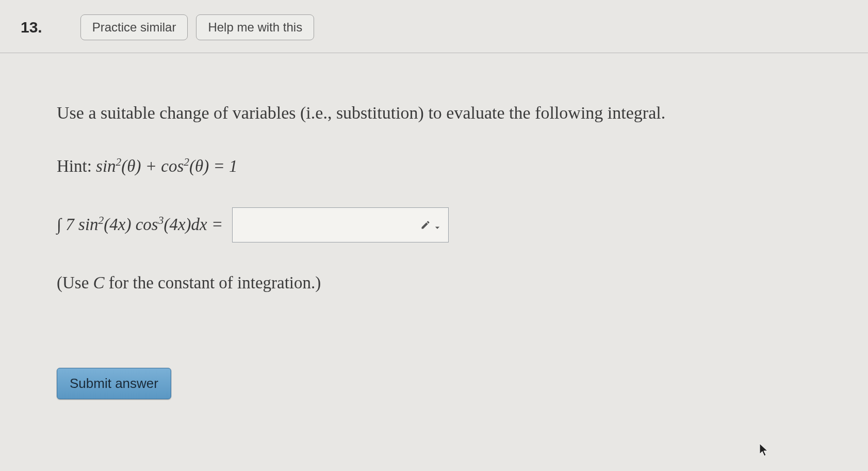 The width and height of the screenshot is (868, 471). I want to click on hint-line: Hint: sin2(θ) + cos2(θ) = 1, so click(434, 167).